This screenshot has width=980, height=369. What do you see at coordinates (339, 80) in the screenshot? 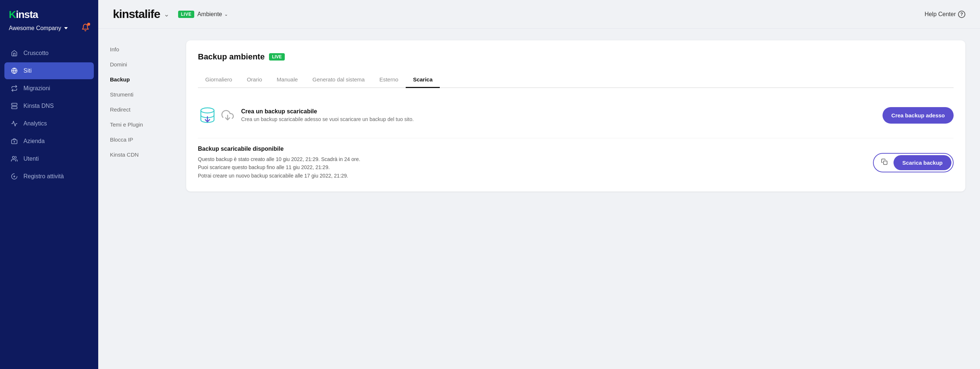
I see `tab-generato: Generato dal sistema` at bounding box center [339, 80].